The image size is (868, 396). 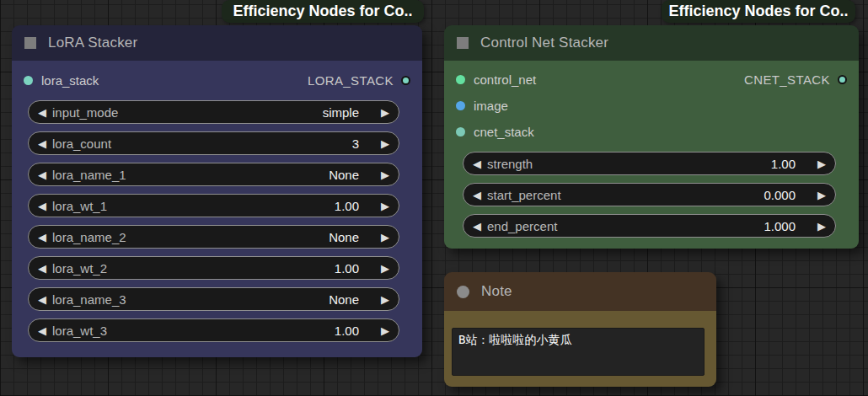 I want to click on widget-label: strength, so click(x=510, y=163).